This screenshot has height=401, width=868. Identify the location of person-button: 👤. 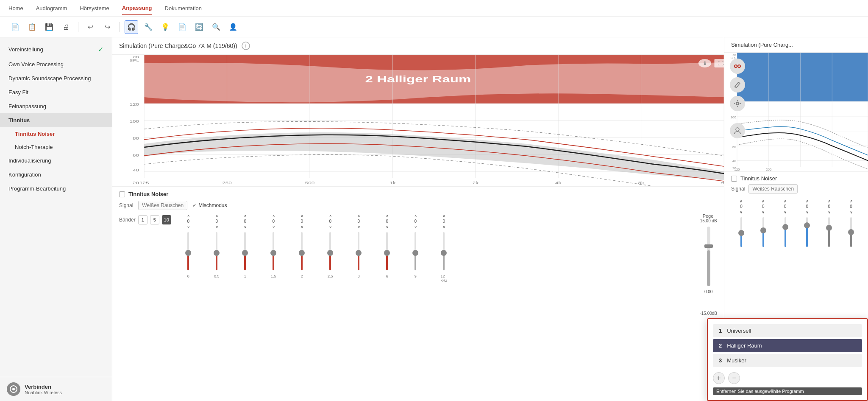
(233, 27).